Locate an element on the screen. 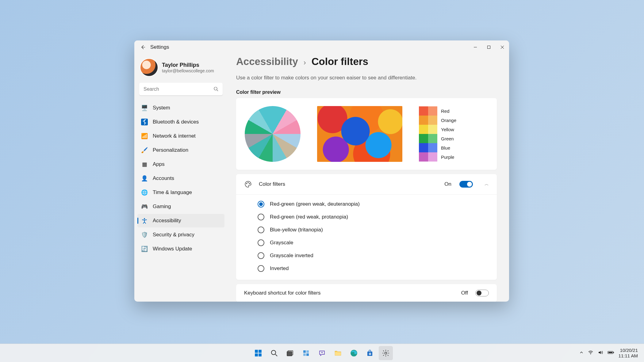 Image resolution: width=644 pixels, height=362 pixels. sidebar-item-label: Gaming is located at coordinates (162, 207).